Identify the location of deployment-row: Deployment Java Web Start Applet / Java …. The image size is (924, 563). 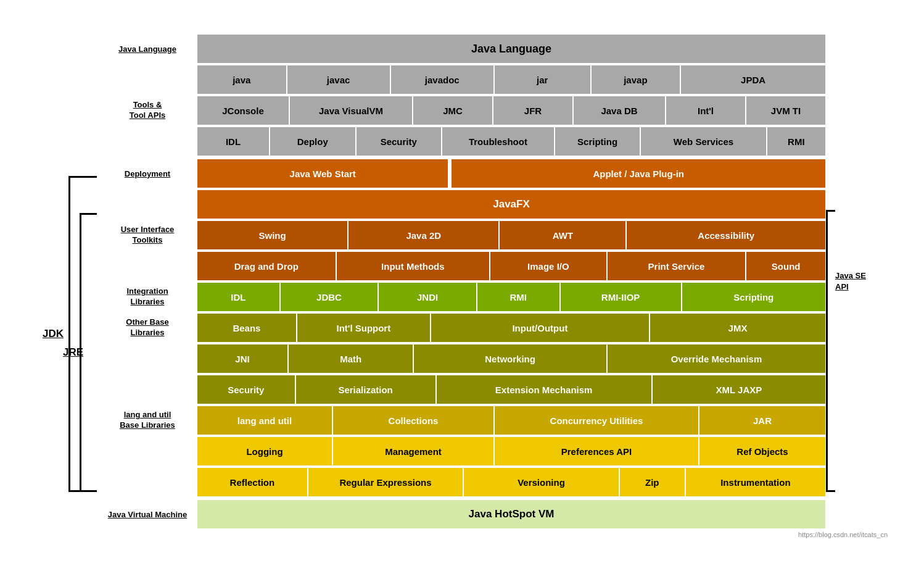
(462, 173).